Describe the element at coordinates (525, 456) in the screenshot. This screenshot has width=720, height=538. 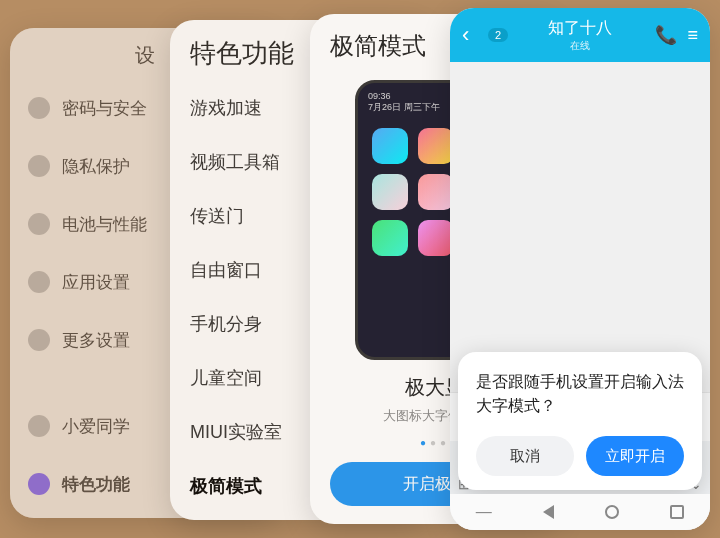
I see `cancel-button: 取消` at that location.